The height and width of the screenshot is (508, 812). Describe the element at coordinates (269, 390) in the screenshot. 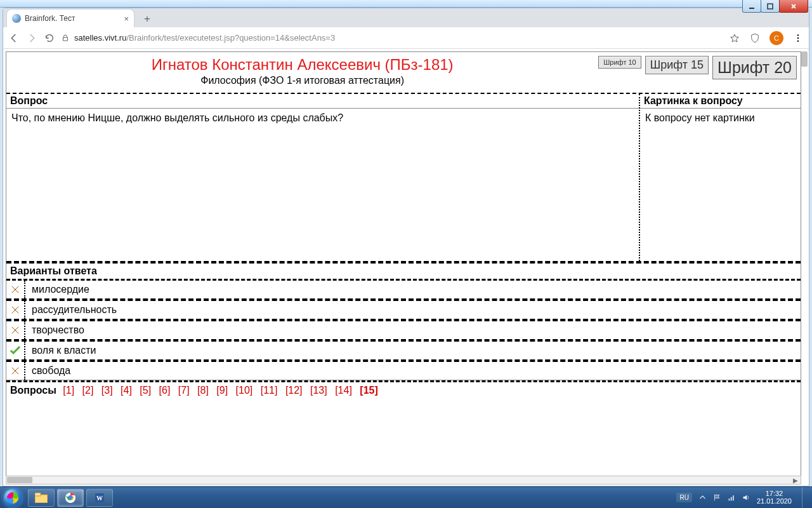

I see `qnav-link: [11]` at that location.